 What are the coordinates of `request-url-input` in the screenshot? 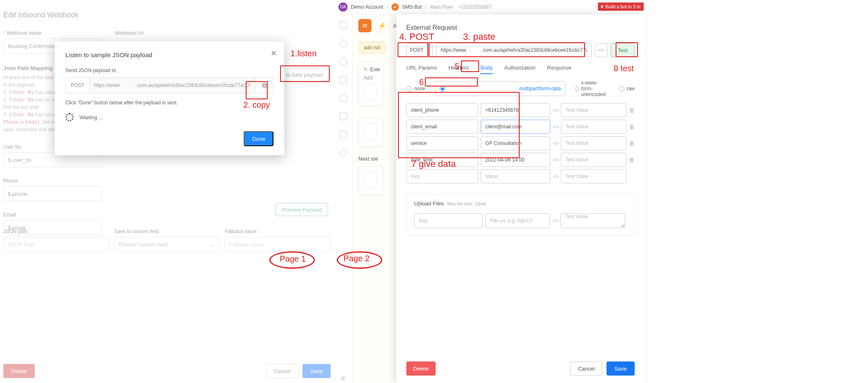 It's located at (514, 50).